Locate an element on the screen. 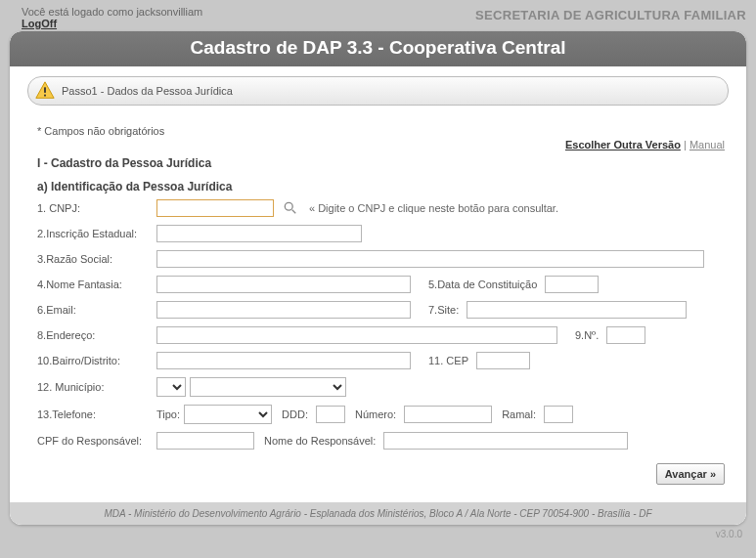 This screenshot has width=756, height=558. fantasia-input is located at coordinates (284, 284).